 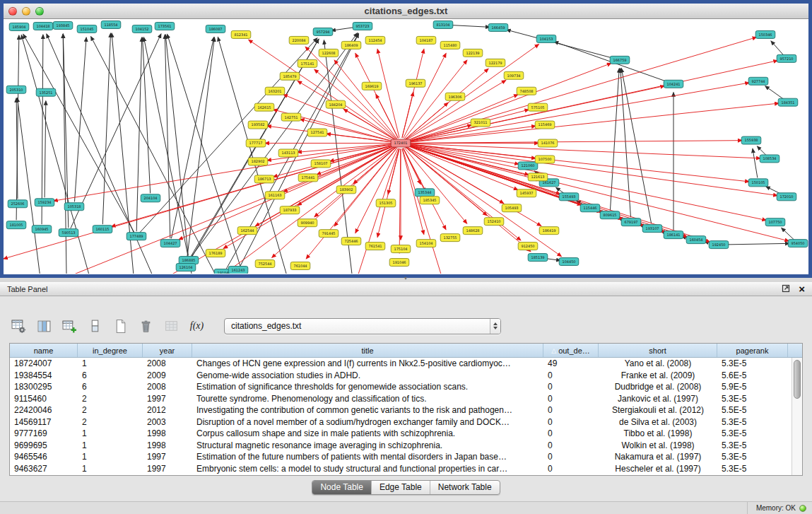 I want to click on graph-node-label: 954050, so click(x=797, y=243).